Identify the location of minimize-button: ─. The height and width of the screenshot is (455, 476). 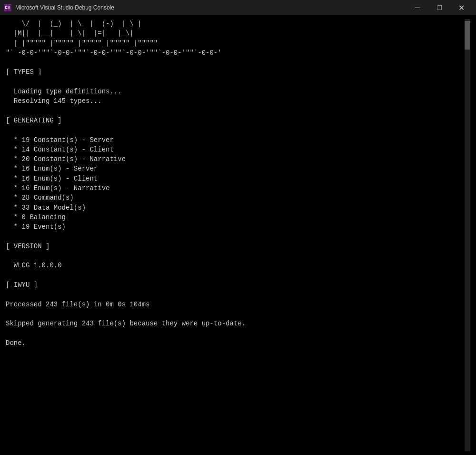
(417, 8).